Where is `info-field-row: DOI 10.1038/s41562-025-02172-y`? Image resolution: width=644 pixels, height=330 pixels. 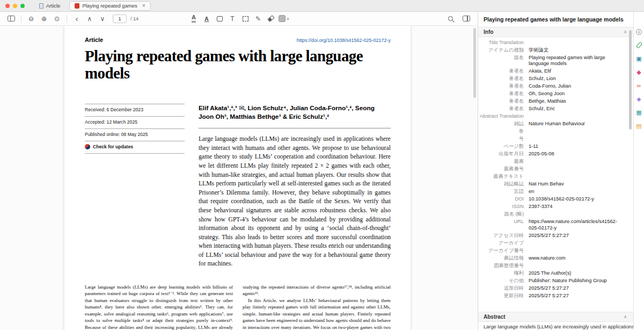 info-field-row: DOI 10.1038/s41562-025-02172-y is located at coordinates (551, 199).